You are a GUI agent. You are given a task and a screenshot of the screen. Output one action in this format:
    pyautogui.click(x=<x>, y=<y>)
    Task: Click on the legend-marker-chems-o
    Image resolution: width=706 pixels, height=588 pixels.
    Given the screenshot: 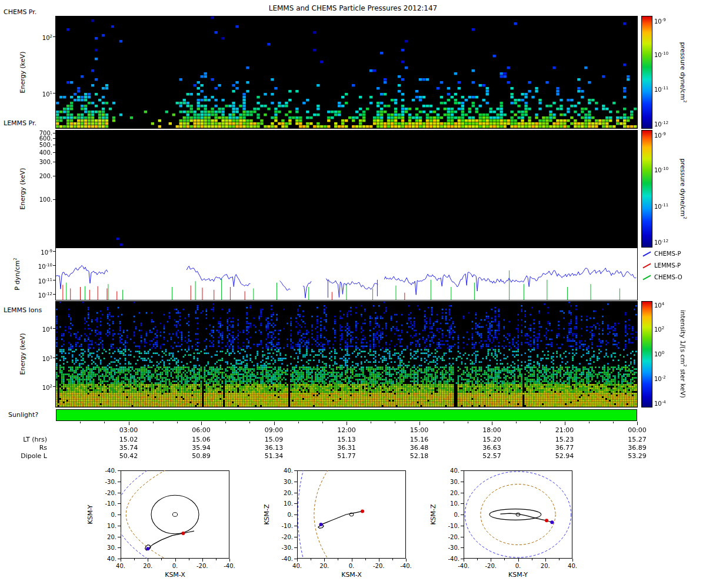 What is the action you would take?
    pyautogui.click(x=647, y=278)
    